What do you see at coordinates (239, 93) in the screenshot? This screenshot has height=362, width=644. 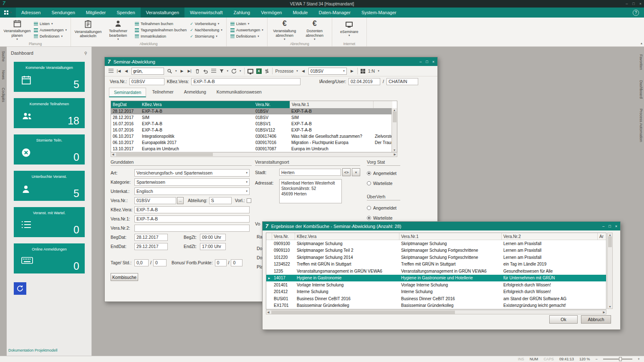 I see `seminar-tab: Kommunikationswesen` at bounding box center [239, 93].